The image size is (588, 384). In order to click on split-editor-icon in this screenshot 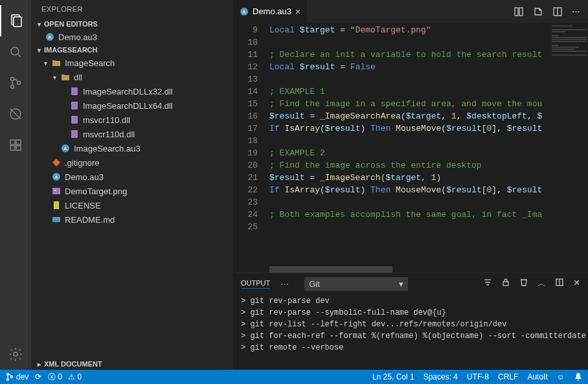, I will do `click(558, 12)`.